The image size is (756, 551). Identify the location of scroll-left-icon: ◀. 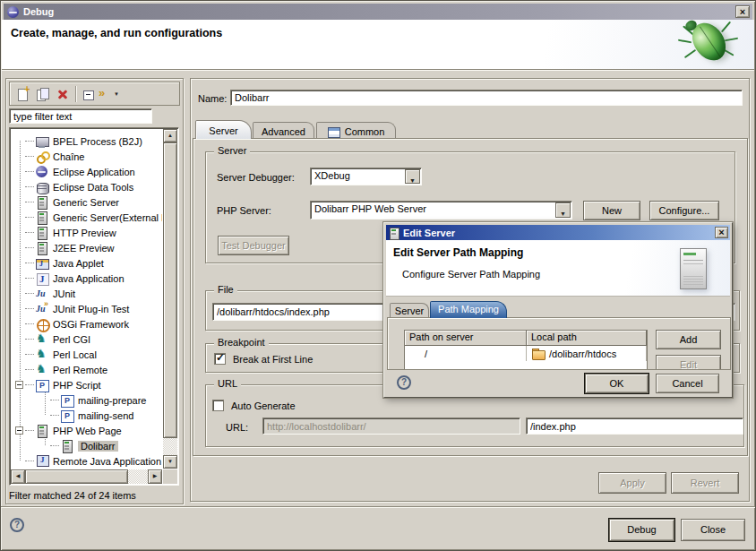
(18, 477).